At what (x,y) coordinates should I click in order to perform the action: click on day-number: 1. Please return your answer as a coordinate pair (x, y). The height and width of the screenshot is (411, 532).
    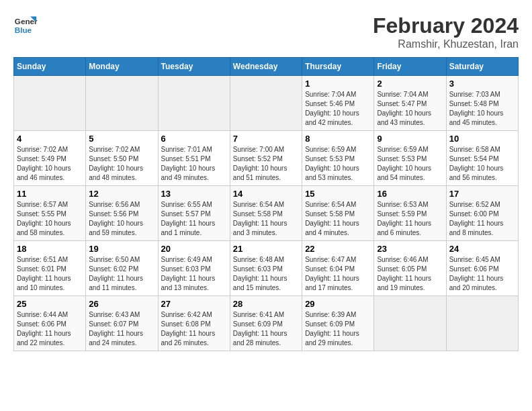
    Looking at the image, I should click on (338, 83).